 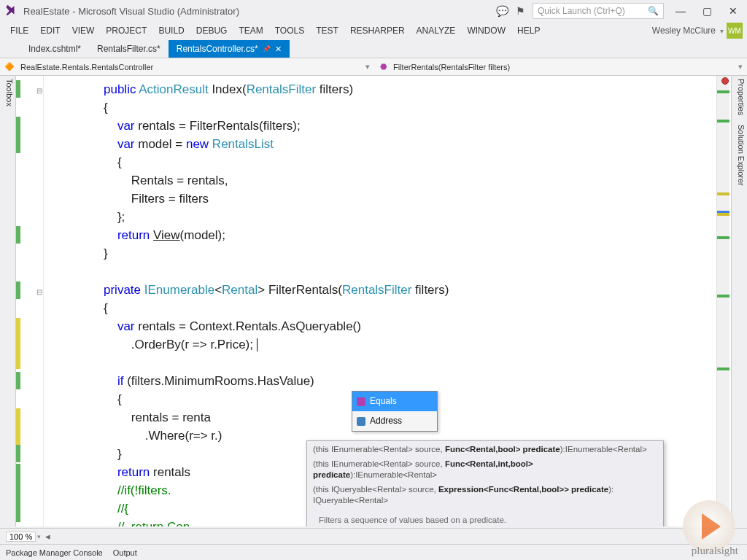 I want to click on vs-logo-icon, so click(x=11, y=11).